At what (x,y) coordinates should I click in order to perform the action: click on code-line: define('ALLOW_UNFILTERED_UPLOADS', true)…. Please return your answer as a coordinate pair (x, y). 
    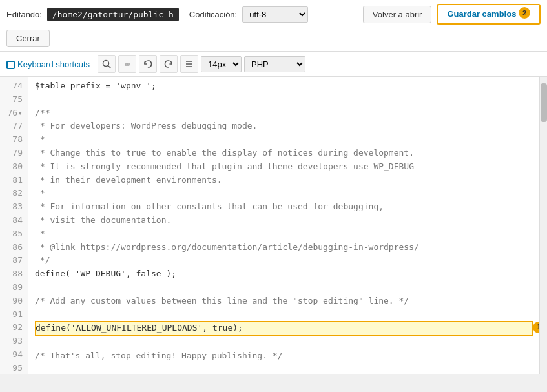
    Looking at the image, I should click on (284, 328).